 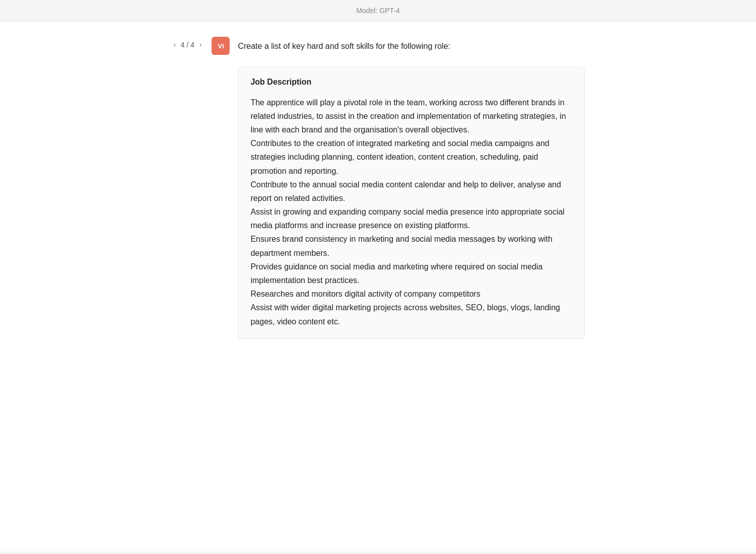 I want to click on model-label: Model: GPT-4, so click(x=378, y=11).